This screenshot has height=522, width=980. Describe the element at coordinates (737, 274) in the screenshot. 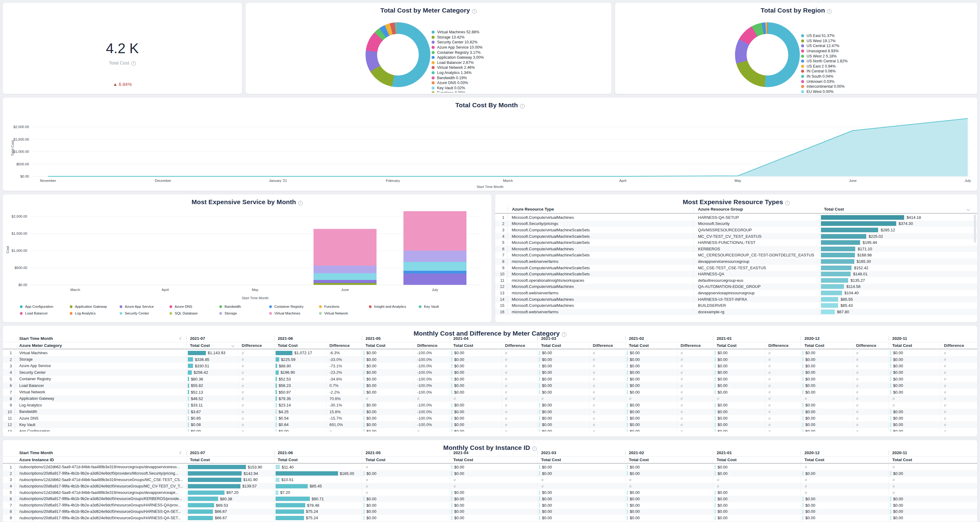

I see `table-row: 10Microsoft.Compute/virtualMachineScaleS…` at that location.